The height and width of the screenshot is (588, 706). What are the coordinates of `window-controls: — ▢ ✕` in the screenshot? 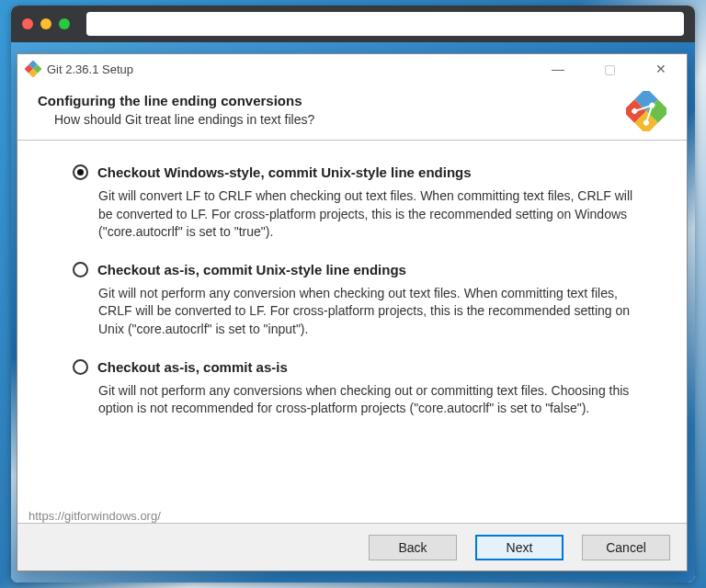 It's located at (612, 69).